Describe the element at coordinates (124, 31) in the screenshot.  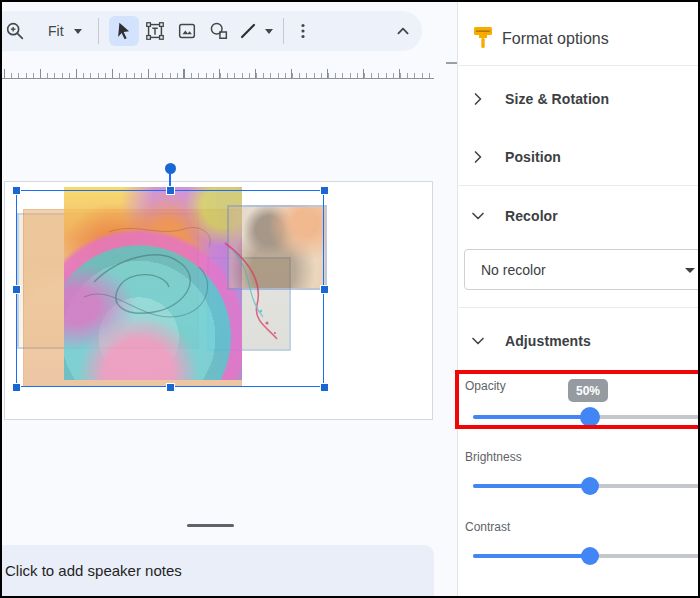
I see `select-tool-button` at that location.